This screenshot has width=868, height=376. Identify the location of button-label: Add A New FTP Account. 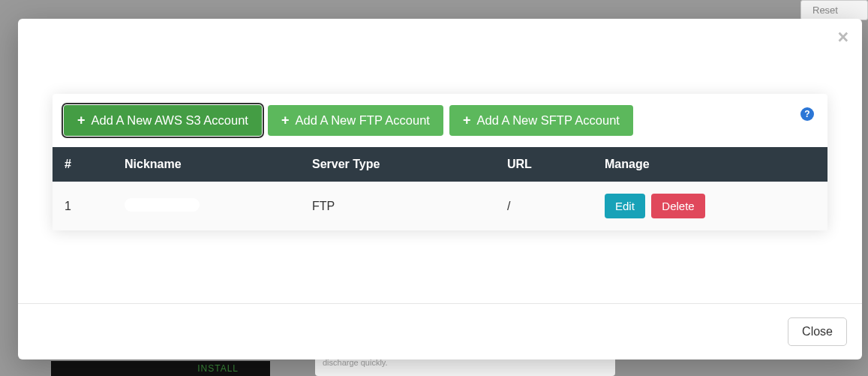
(362, 120).